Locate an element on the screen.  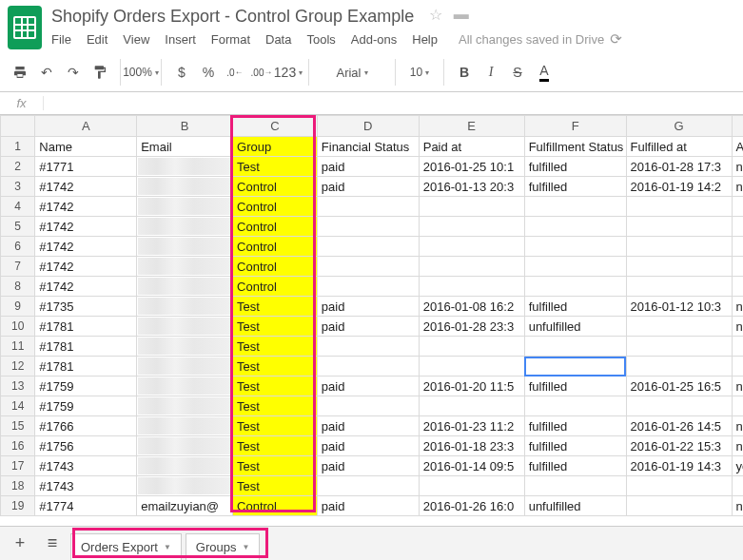
cell: emailzuyian@ is located at coordinates (185, 506).